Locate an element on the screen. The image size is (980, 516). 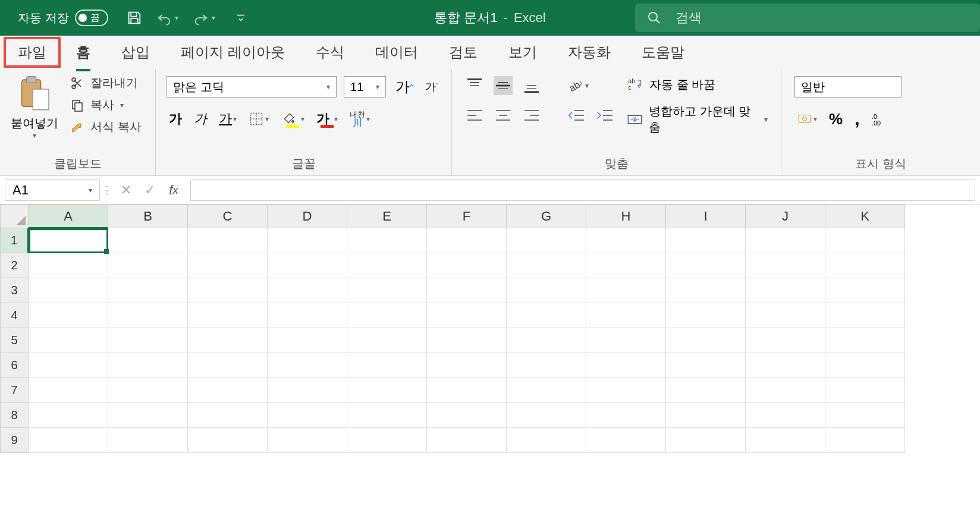
tab-insert: 삽입 is located at coordinates (136, 52).